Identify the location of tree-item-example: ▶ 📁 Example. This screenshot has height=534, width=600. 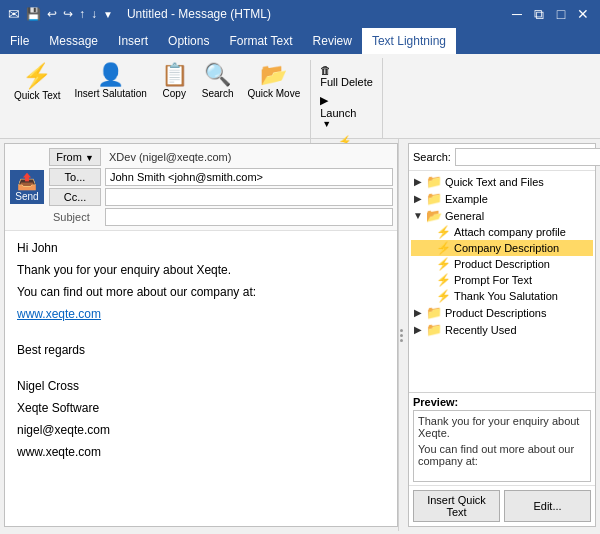
(502, 198).